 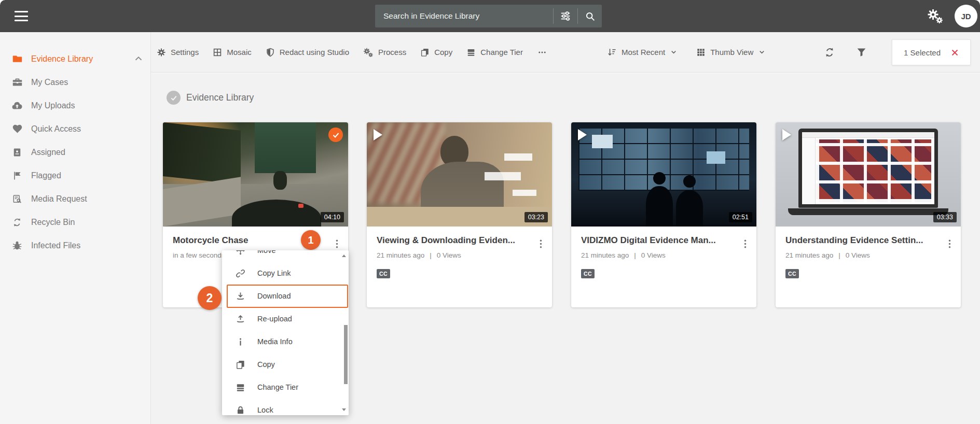 What do you see at coordinates (464, 16) in the screenshot?
I see `search-input` at bounding box center [464, 16].